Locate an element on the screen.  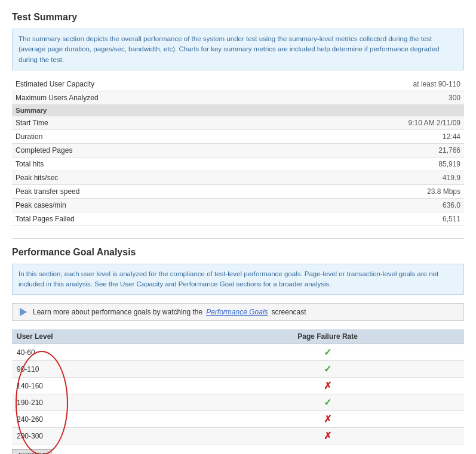
summary-row: Estimated User Capacityat least 90-110 is located at coordinates (238, 85).